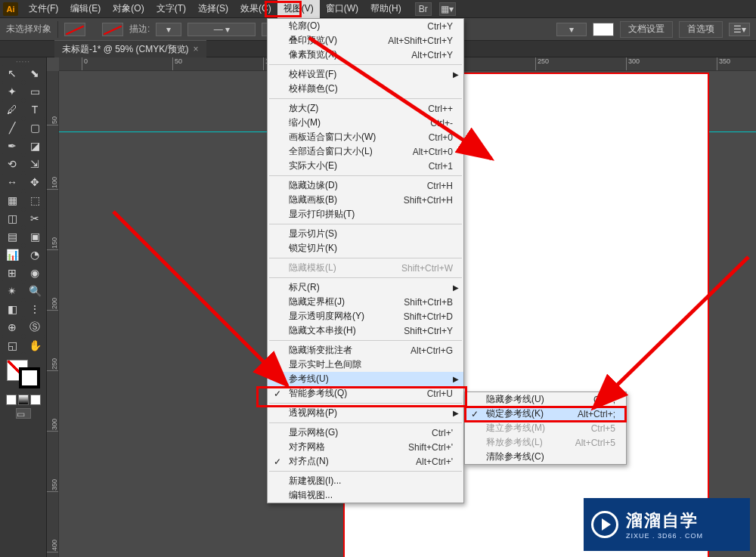  I want to click on color-mode-solid, so click(11, 400).